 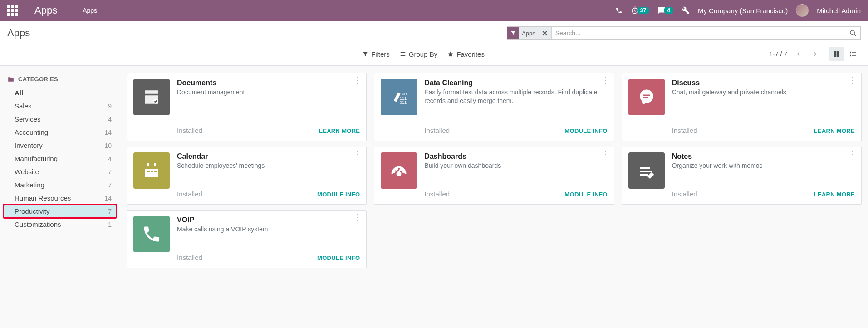 What do you see at coordinates (90, 10) in the screenshot?
I see `breadcrumb: Apps` at bounding box center [90, 10].